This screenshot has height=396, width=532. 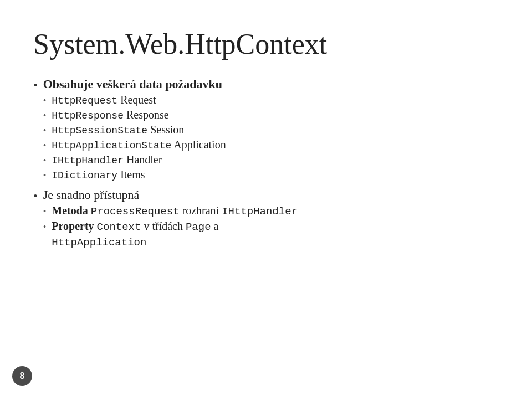 What do you see at coordinates (84, 176) in the screenshot?
I see `sub-item-6-mono: IDictionary` at bounding box center [84, 176].